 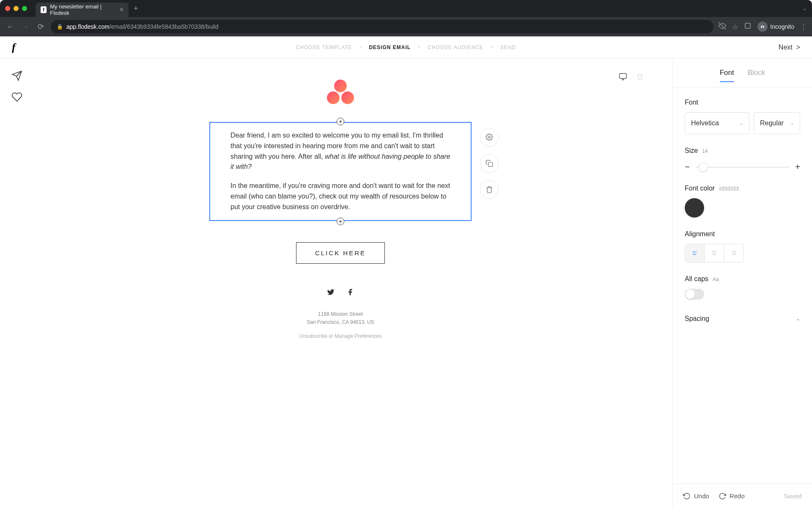 I want to click on tabs-dropdown-icon: ⌄, so click(x=805, y=8).